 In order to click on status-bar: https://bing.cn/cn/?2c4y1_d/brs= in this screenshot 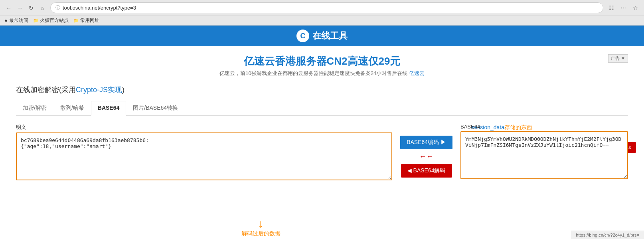, I will do `click(607, 235)`.